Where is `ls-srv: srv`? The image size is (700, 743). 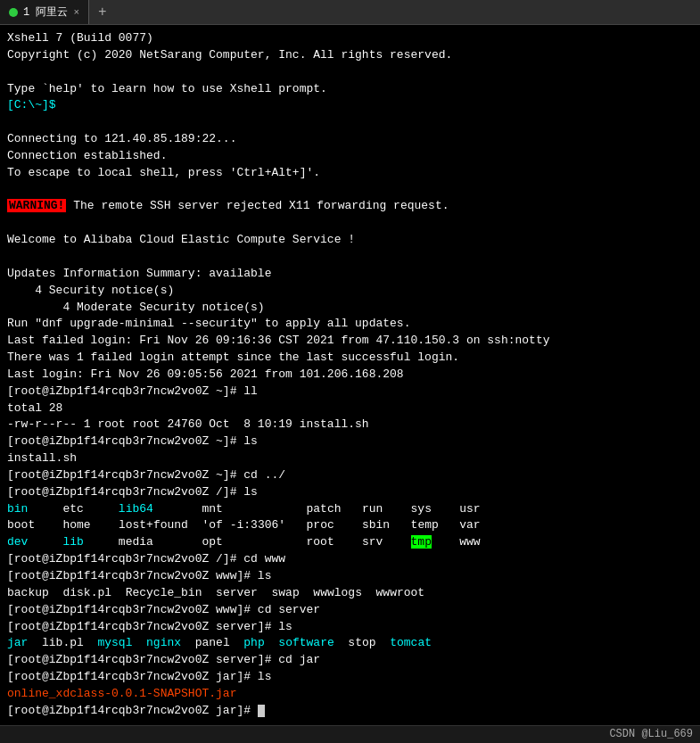 ls-srv: srv is located at coordinates (373, 542).